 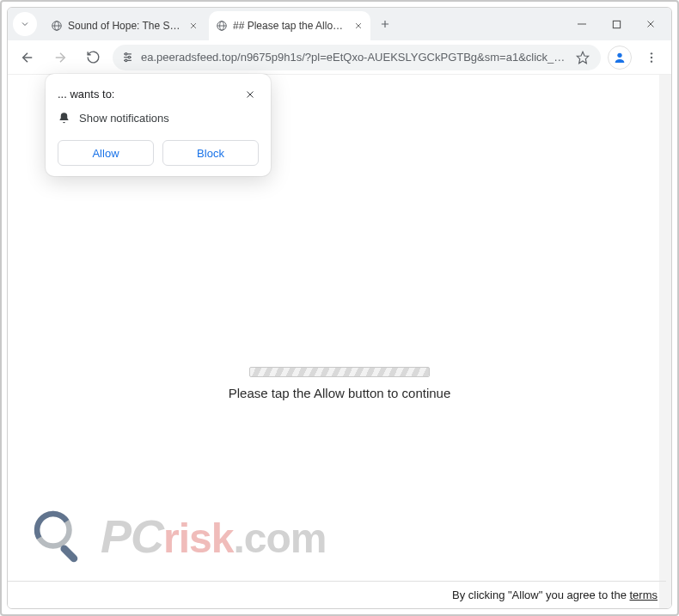 What do you see at coordinates (124, 119) in the screenshot?
I see `permission-body: Show notifications` at bounding box center [124, 119].